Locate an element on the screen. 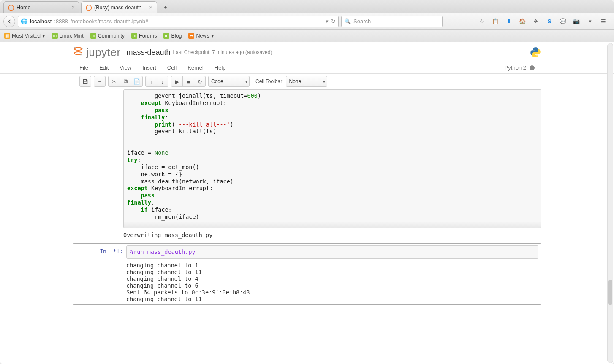 This screenshot has height=364, width=614. menu-help: Help is located at coordinates (220, 67).